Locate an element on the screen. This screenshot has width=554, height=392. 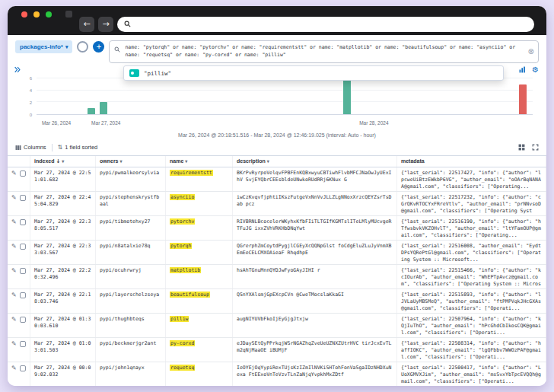
cell-name: requirementstt is located at coordinates (199, 180).